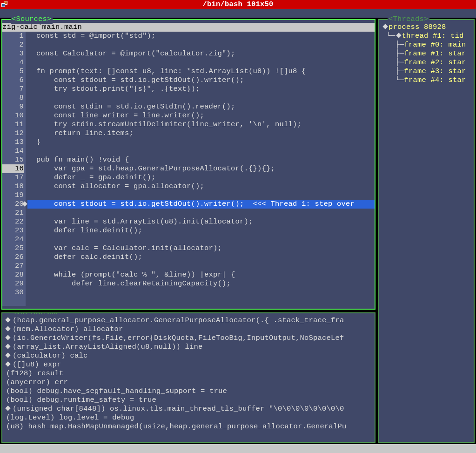 The width and height of the screenshot is (476, 453). What do you see at coordinates (13, 196) in the screenshot?
I see `line-number: 19` at bounding box center [13, 196].